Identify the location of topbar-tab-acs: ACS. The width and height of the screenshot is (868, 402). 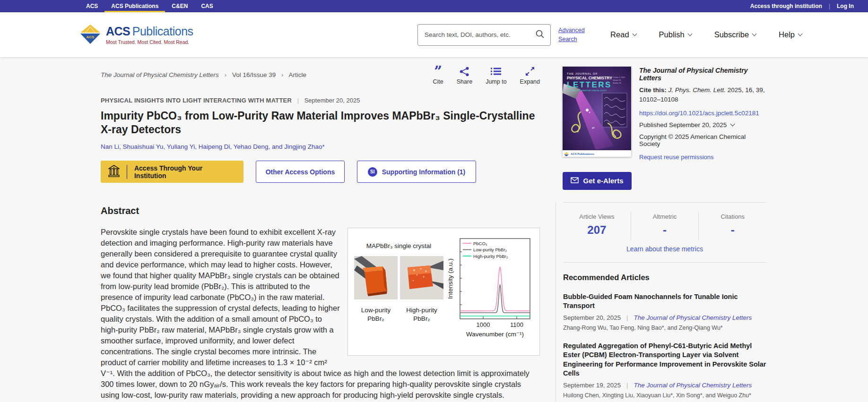
(92, 6).